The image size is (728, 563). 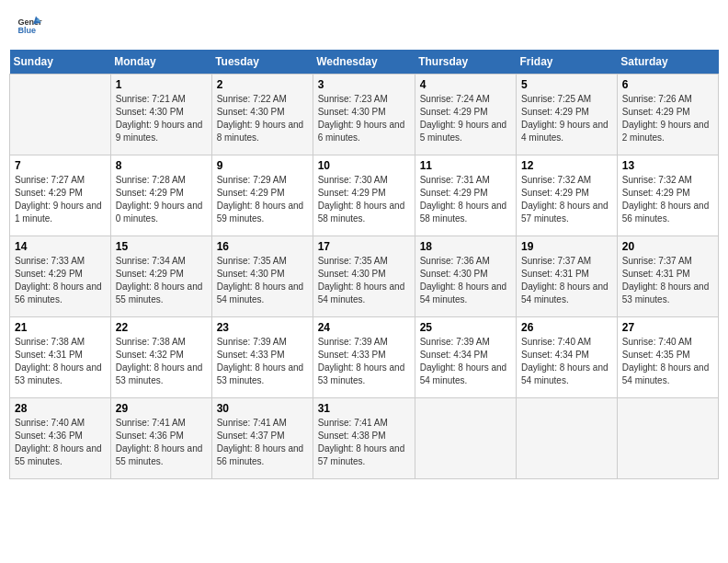 I want to click on svg-text: Blue, so click(x=27, y=30).